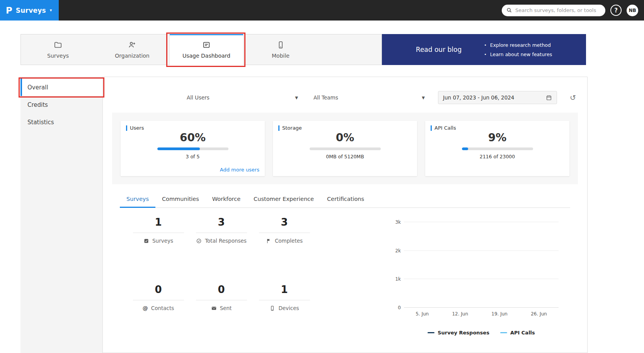 The image size is (644, 353). Describe the element at coordinates (285, 242) in the screenshot. I see `metric-completes: 3 Completes` at that location.